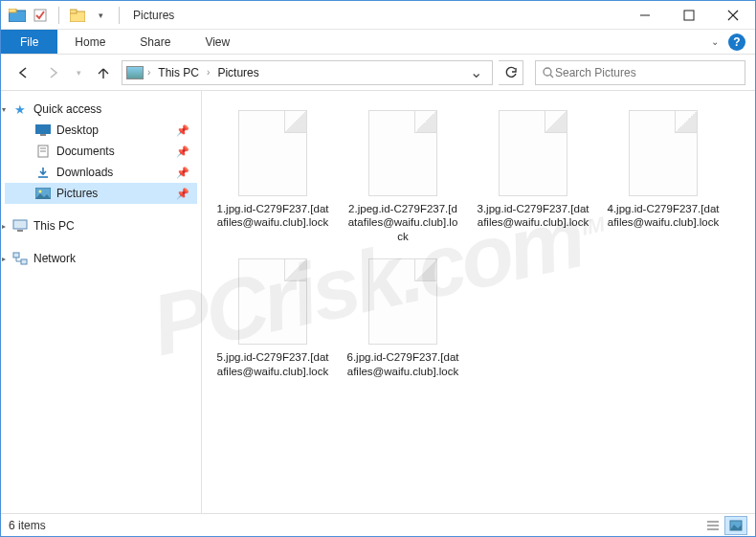 This screenshot has height=537, width=756. Describe the element at coordinates (273, 176) in the screenshot. I see `file-item: 1.jpg.id-C279F237.[datafiles@waifu.club]…` at that location.